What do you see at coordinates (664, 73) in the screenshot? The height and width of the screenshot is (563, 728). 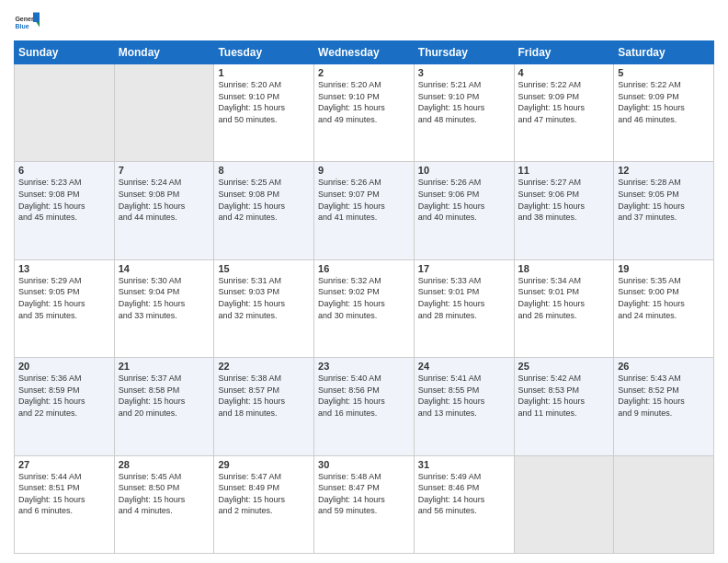 I see `day-number: 5` at bounding box center [664, 73].